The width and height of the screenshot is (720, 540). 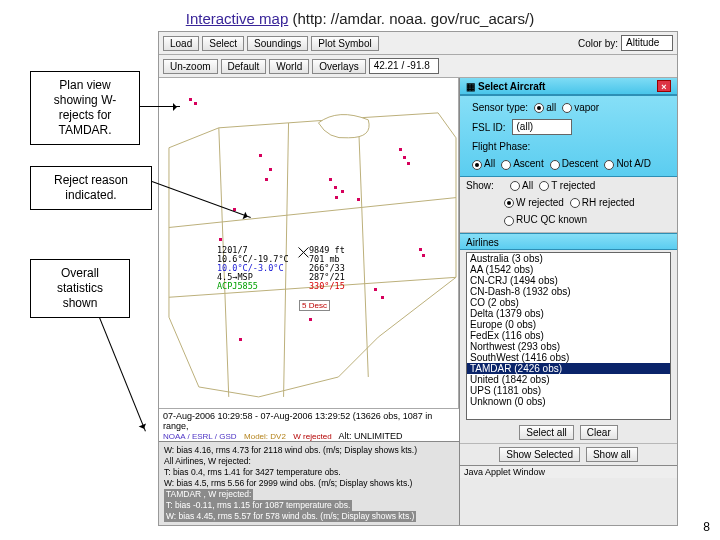 What do you see at coordinates (542, 127) in the screenshot?
I see `fsl-id-field: (all)` at bounding box center [542, 127].